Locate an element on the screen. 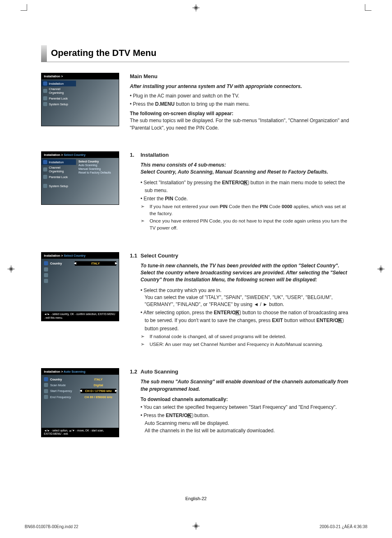 The image size is (392, 538). note: If you have not entered your own PIN Cod… is located at coordinates (245, 210).